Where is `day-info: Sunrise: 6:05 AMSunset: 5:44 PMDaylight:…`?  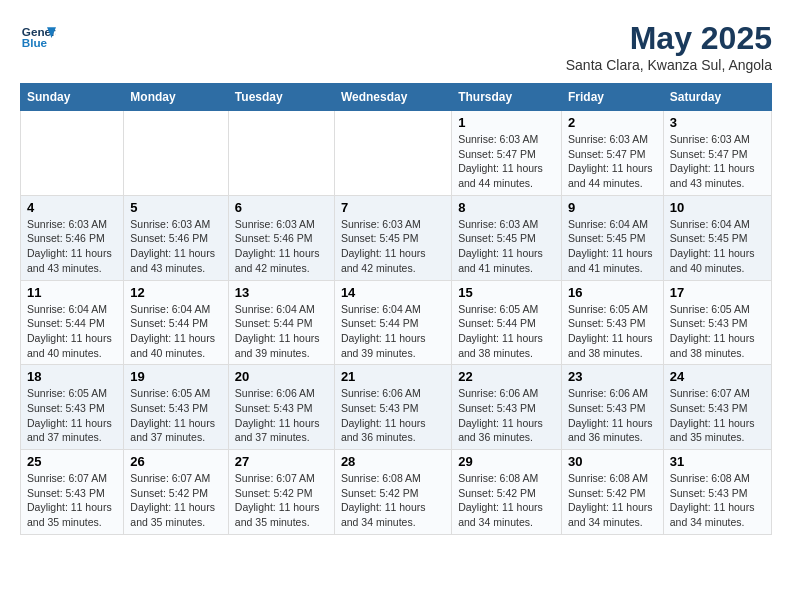 day-info: Sunrise: 6:05 AMSunset: 5:44 PMDaylight:… is located at coordinates (506, 332).